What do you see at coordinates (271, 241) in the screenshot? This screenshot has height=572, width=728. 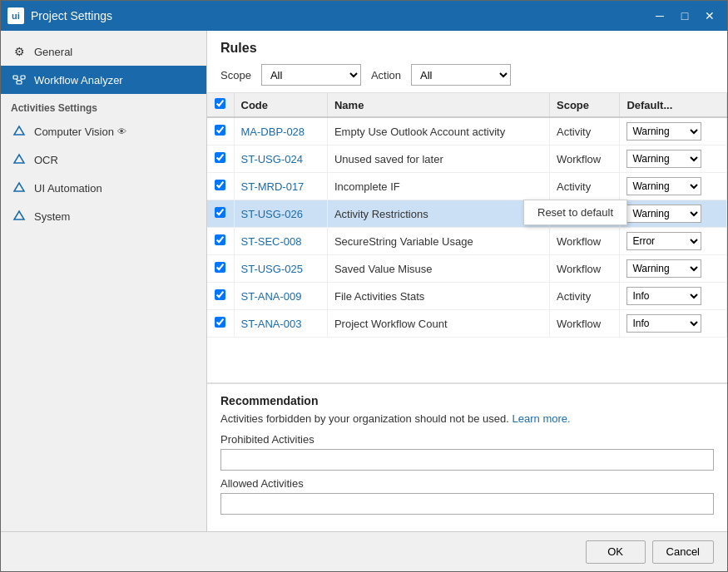 I see `rule-code-link: ST-SEC-008` at bounding box center [271, 241].